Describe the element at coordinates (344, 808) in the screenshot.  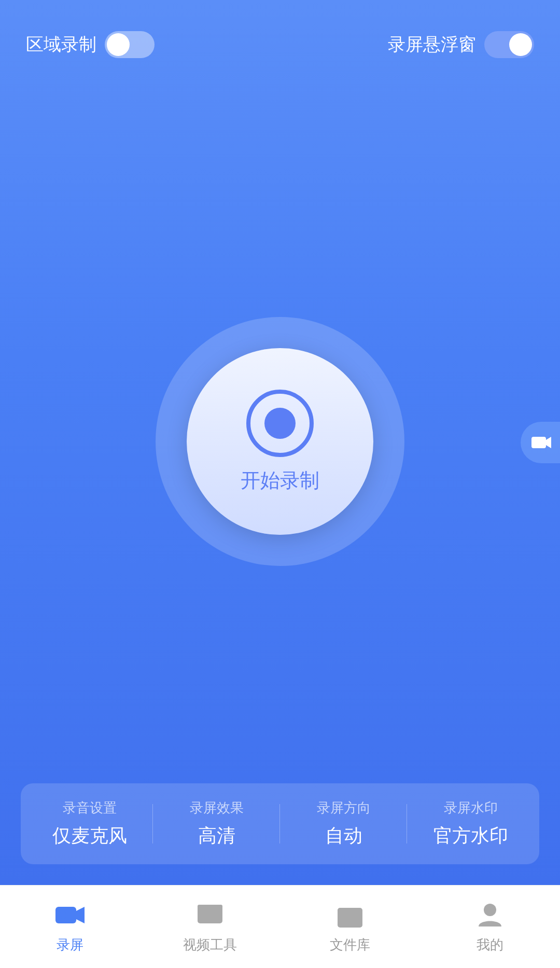
I see `setting-orientation-label-top: 录屏方向` at that location.